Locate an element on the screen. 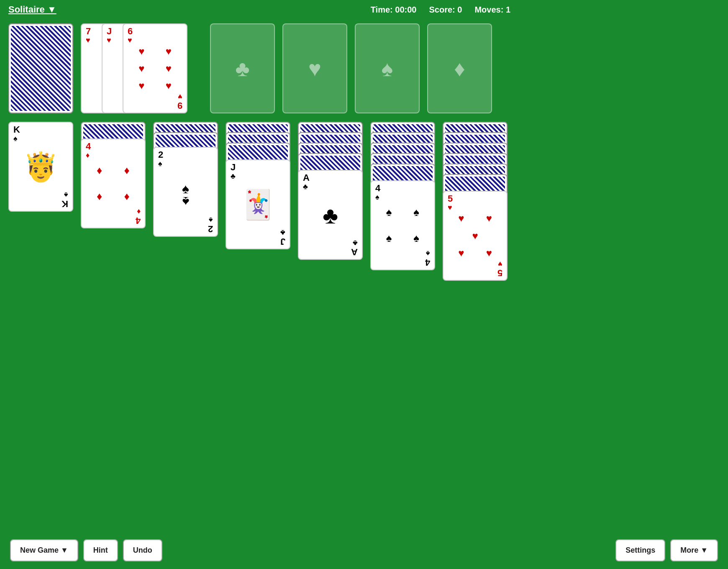  tableau-col-6: 4 ♠ ♠ ♠ ♠ ♠ 4 ♠ is located at coordinates (402, 222).